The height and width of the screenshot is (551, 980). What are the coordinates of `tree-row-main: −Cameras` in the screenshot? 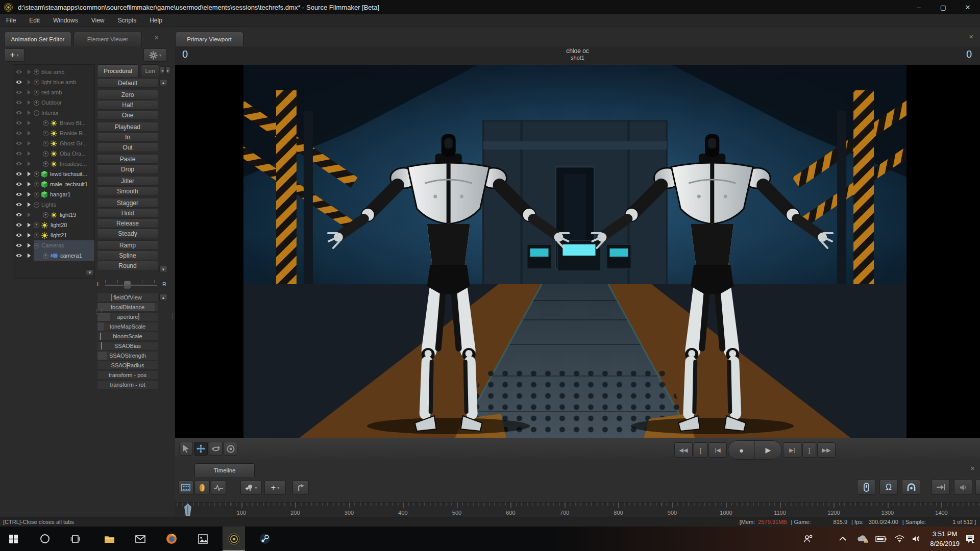 It's located at (64, 245).